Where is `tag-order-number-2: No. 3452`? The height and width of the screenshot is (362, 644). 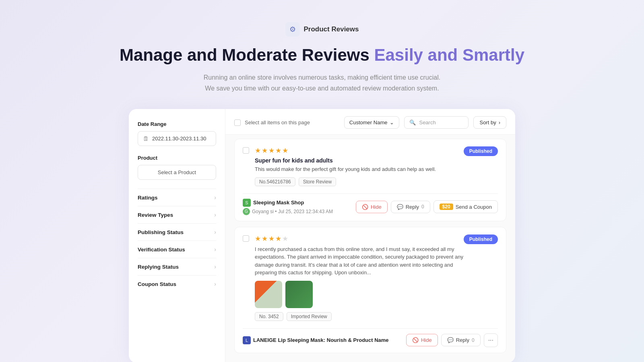 tag-order-number-2: No. 3452 is located at coordinates (269, 317).